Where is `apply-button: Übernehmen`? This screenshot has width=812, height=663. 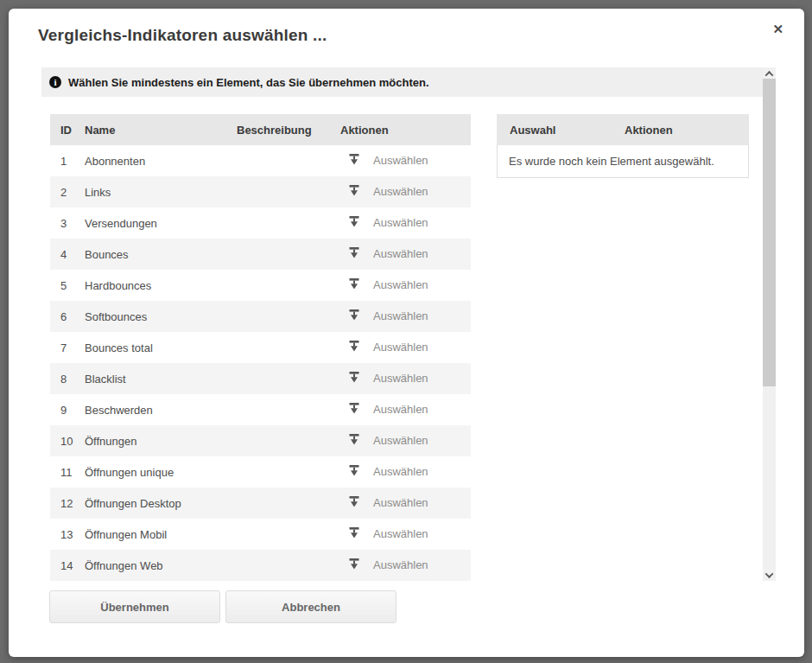 apply-button: Übernehmen is located at coordinates (135, 607).